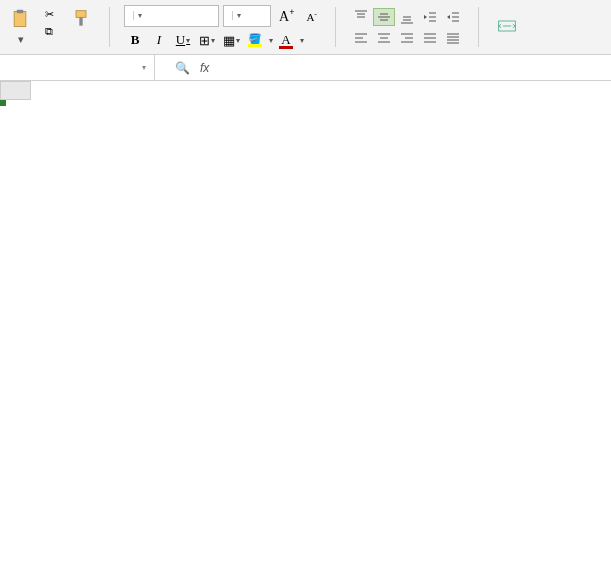  Describe the element at coordinates (135, 40) in the screenshot. I see `bold-button: B` at that location.